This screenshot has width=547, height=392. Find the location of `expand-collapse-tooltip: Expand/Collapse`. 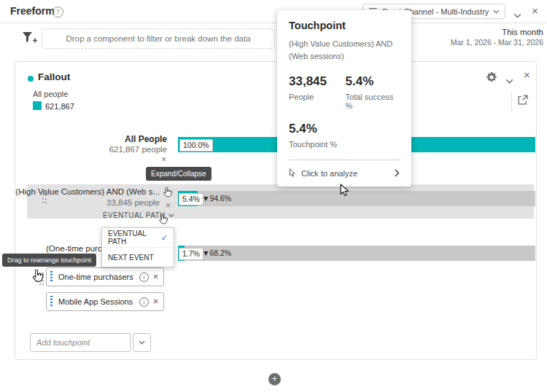

expand-collapse-tooltip: Expand/Collapse is located at coordinates (179, 173).